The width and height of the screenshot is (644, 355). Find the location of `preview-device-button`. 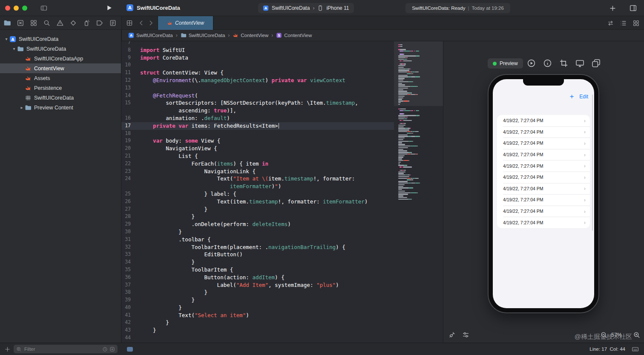

preview-device-button is located at coordinates (580, 63).